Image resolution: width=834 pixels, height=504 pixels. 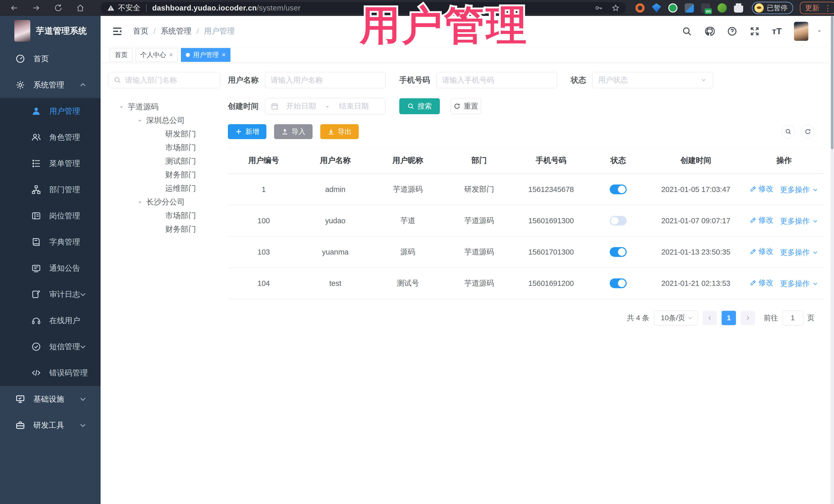 What do you see at coordinates (710, 318) in the screenshot?
I see `prev-page-button` at bounding box center [710, 318].